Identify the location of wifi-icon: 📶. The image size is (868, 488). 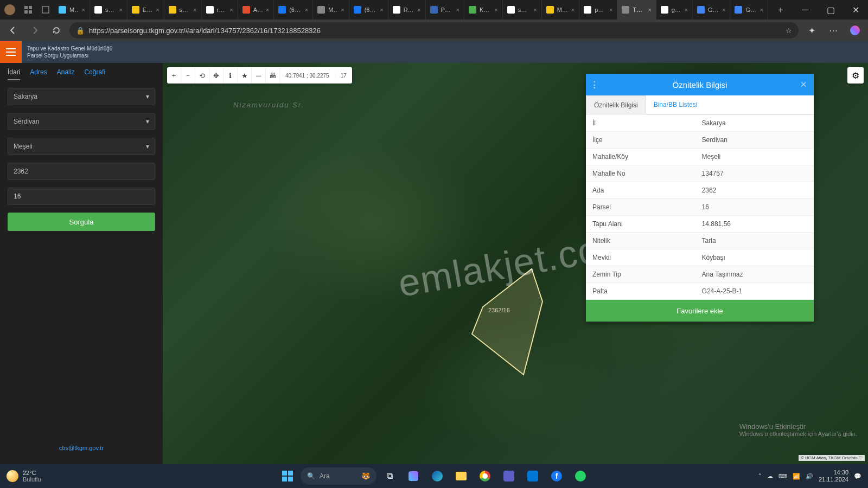
(796, 476).